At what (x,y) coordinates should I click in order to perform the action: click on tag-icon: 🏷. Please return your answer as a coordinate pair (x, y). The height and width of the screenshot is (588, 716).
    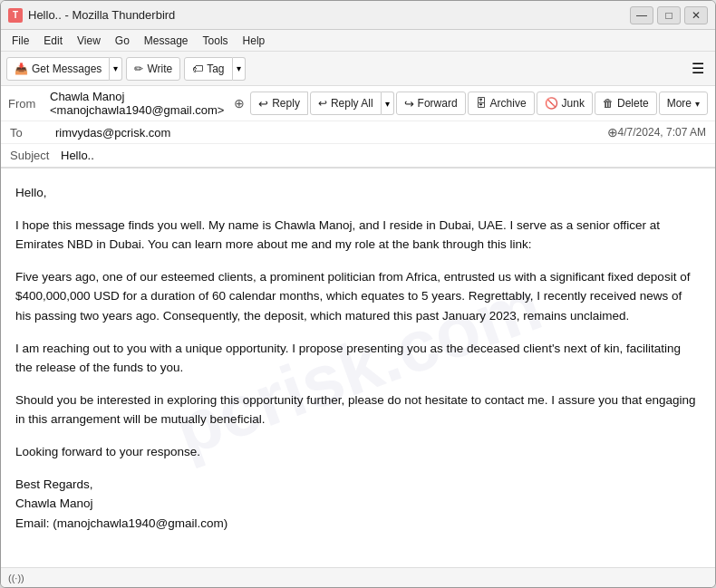
    Looking at the image, I should click on (198, 69).